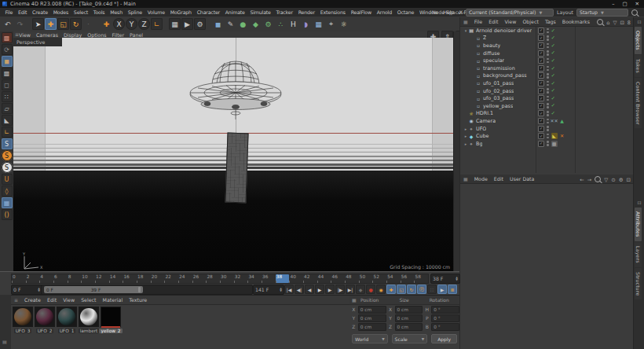  Describe the element at coordinates (7, 108) in the screenshot. I see `edges-mode-button: ▱` at that location.